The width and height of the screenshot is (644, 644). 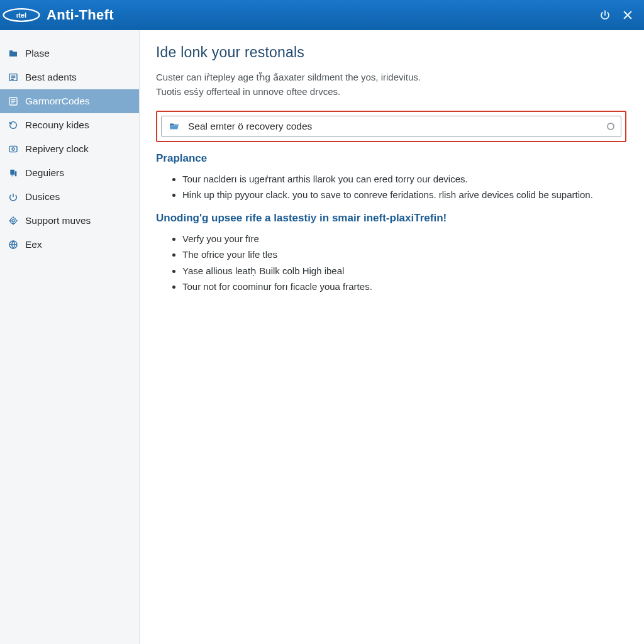 What do you see at coordinates (13, 125) in the screenshot?
I see `recovery-icon` at bounding box center [13, 125].